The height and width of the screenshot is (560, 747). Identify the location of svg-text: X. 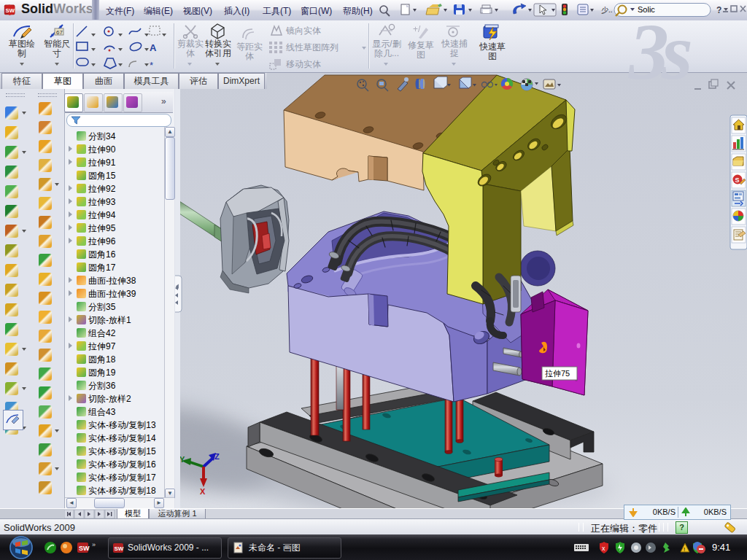
(203, 491).